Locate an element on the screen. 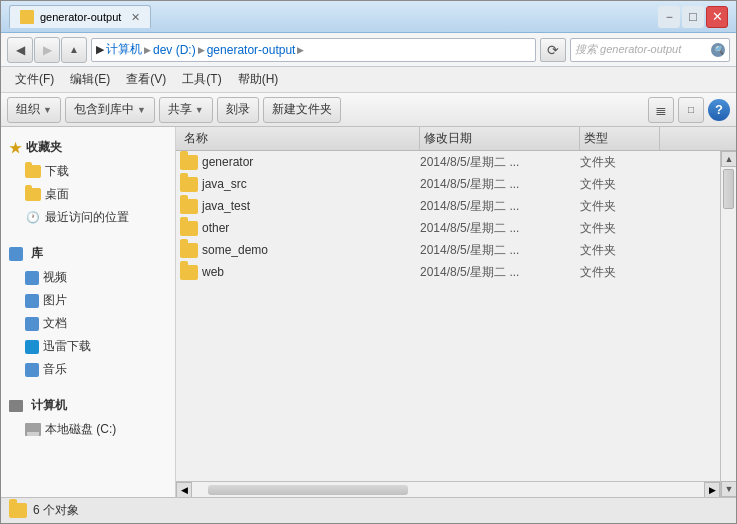 This screenshot has width=737, height=524. c-drive-icon is located at coordinates (33, 430).